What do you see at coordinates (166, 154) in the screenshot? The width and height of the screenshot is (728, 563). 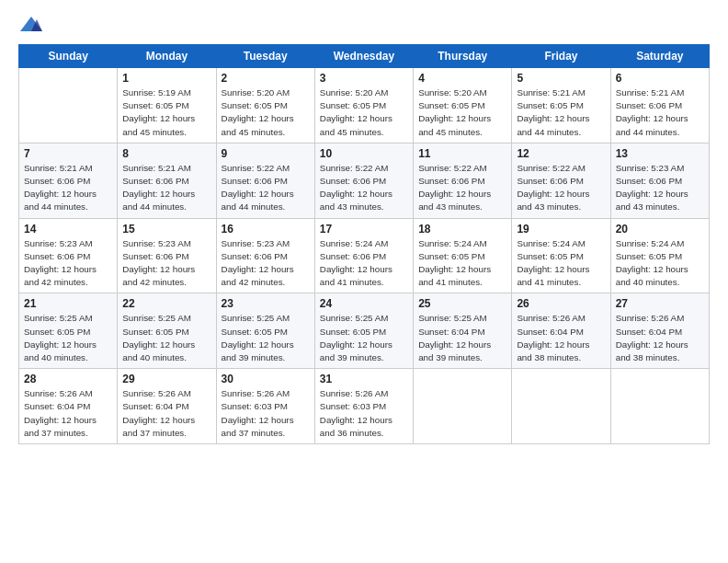 I see `day-number: 8` at bounding box center [166, 154].